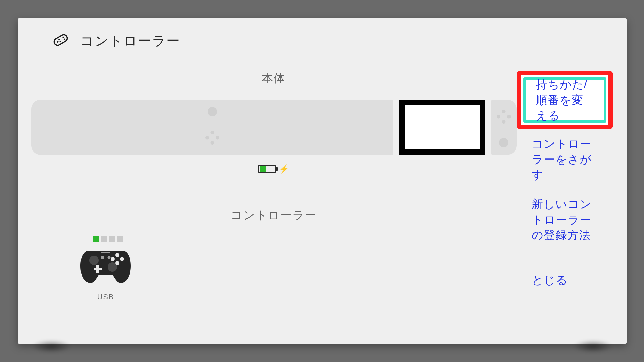  What do you see at coordinates (274, 215) in the screenshot?
I see `controllers-section-title: コントローラー` at bounding box center [274, 215].